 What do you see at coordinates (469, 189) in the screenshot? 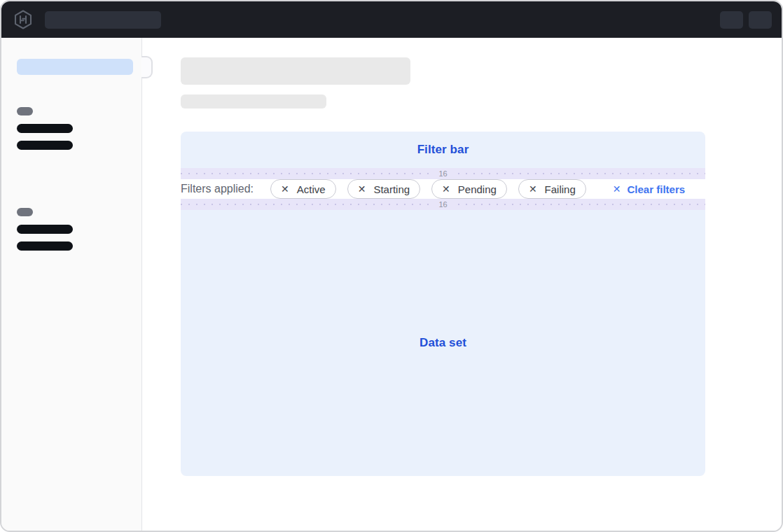
I see `filter-pill-pending: ✕ Pending` at bounding box center [469, 189].